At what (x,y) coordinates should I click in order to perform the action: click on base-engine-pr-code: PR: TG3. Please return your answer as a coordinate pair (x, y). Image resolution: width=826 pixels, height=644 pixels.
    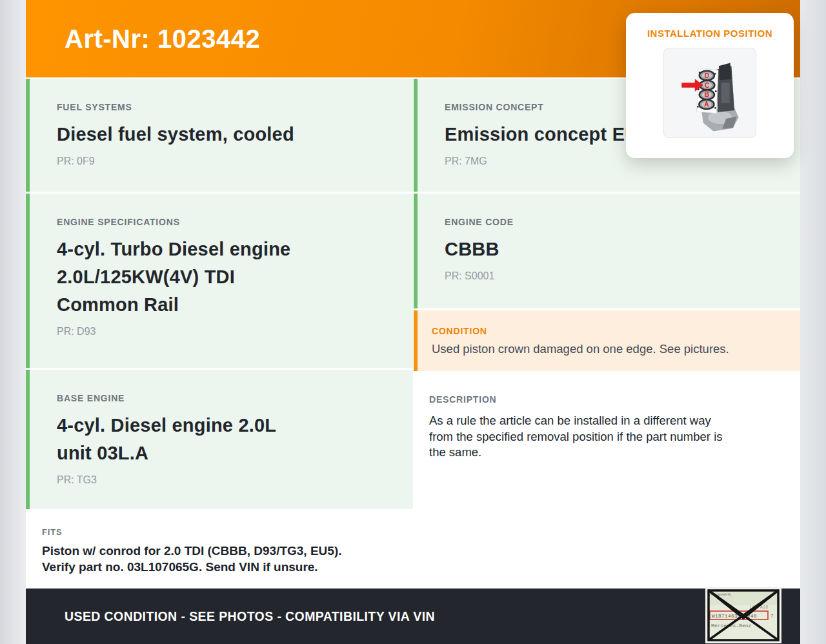
    Looking at the image, I should click on (225, 480).